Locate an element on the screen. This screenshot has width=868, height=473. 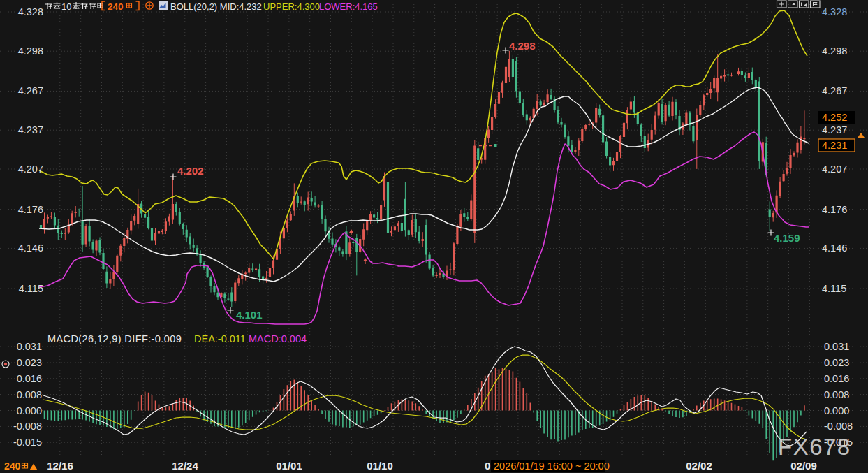
svg-text: UPPER:4.300 is located at coordinates (292, 7).